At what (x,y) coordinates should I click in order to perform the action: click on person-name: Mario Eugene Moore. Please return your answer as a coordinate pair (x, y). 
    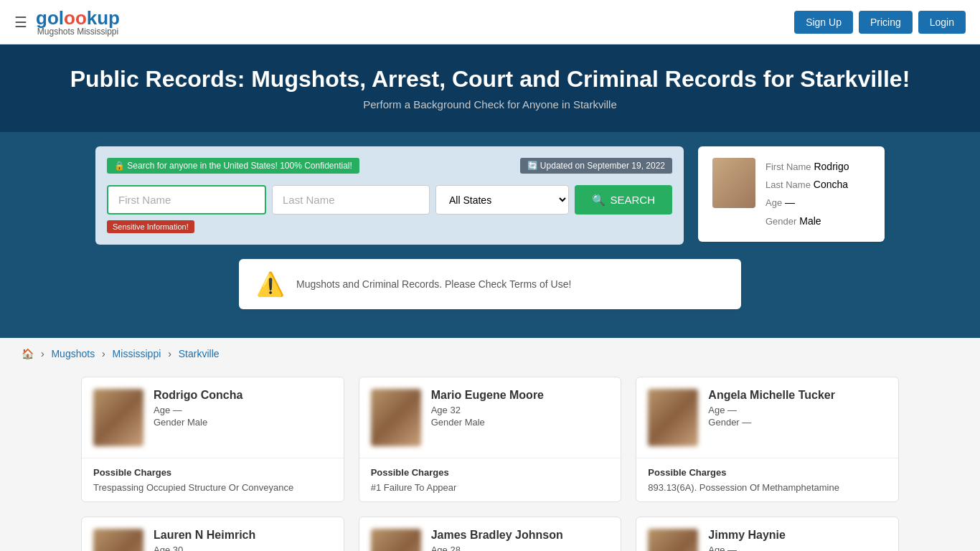
    Looking at the image, I should click on (488, 395).